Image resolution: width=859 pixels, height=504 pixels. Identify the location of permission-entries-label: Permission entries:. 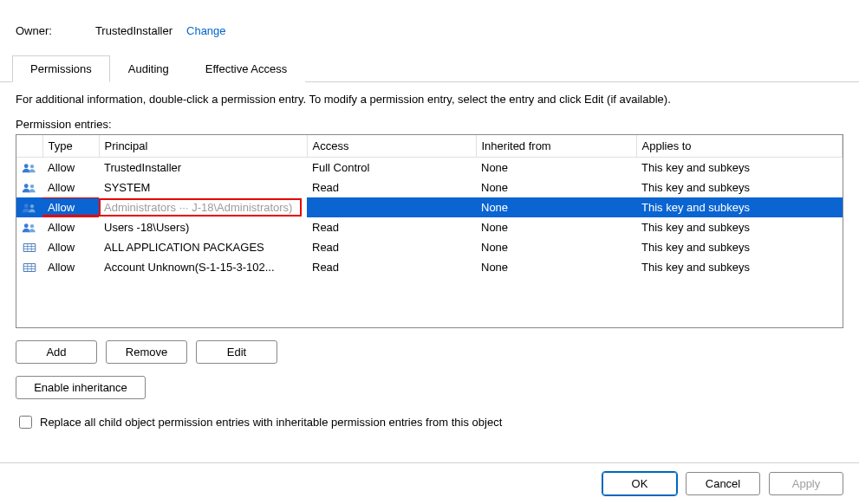
(430, 125).